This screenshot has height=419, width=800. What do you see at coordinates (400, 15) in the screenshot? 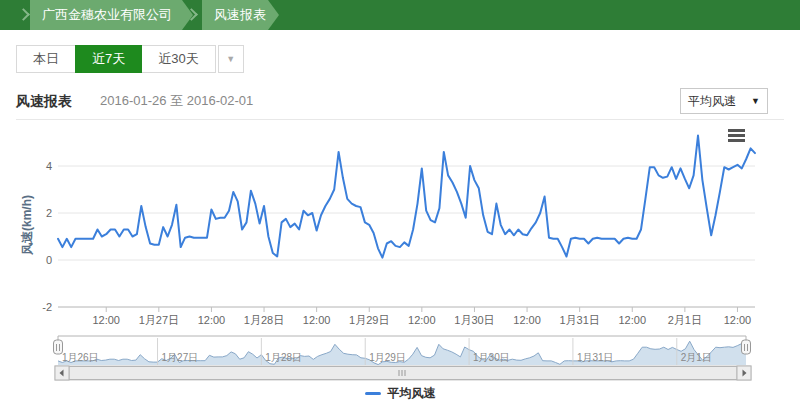
I see `breadcrumb: 广西金穗农业有限公司 风速报表` at bounding box center [400, 15].